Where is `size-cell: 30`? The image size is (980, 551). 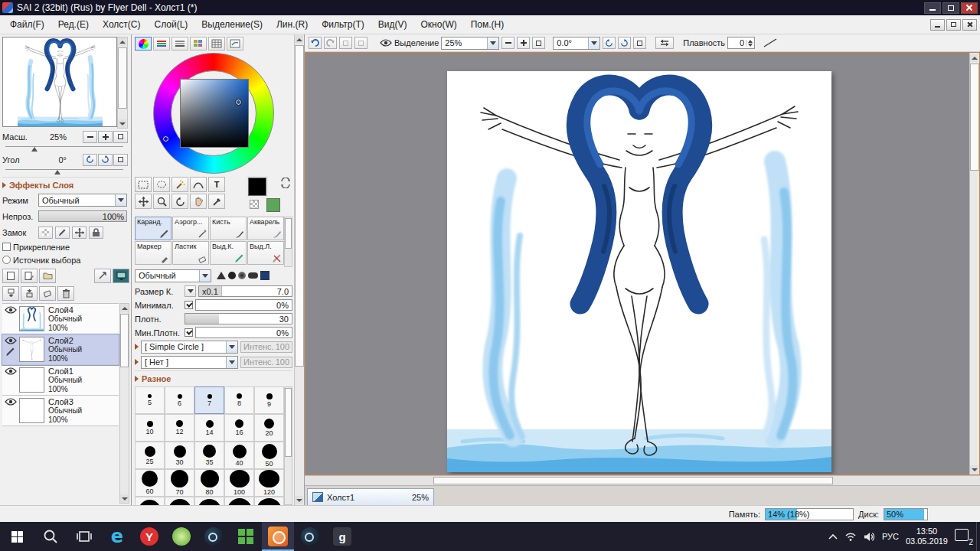 size-cell: 30 is located at coordinates (179, 455).